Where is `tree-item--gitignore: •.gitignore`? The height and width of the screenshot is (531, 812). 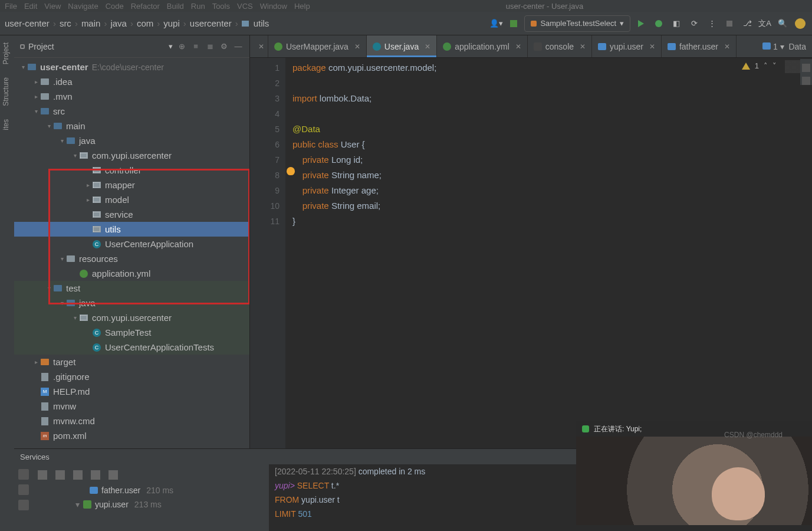 tree-item--gitignore: •.gitignore is located at coordinates (132, 376).